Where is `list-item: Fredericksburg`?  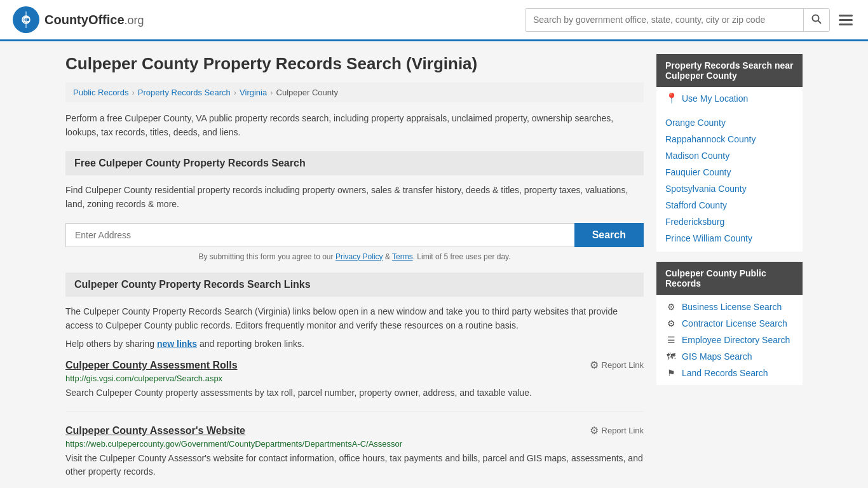
list-item: Fredericksburg is located at coordinates (729, 222).